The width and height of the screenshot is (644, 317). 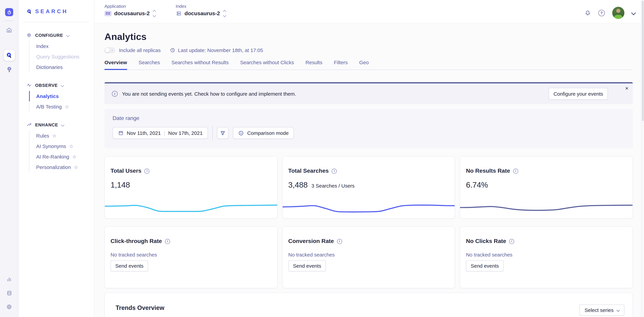 What do you see at coordinates (333, 186) in the screenshot?
I see `card-subvalue: 3 Searches / Users` at bounding box center [333, 186].